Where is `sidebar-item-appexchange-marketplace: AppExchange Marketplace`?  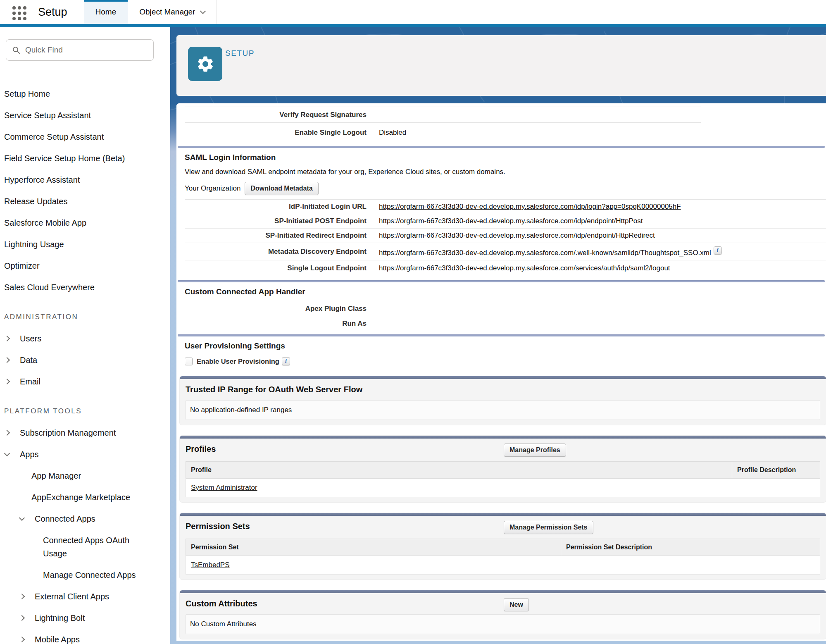 sidebar-item-appexchange-marketplace: AppExchange Marketplace is located at coordinates (85, 497).